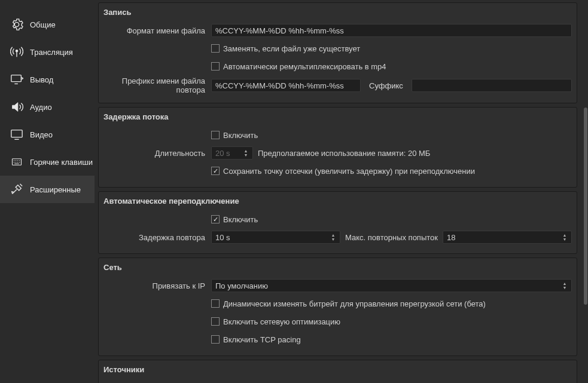  Describe the element at coordinates (157, 85) in the screenshot. I see `replay-prefix-label: Префикс имени файла повтора` at that location.